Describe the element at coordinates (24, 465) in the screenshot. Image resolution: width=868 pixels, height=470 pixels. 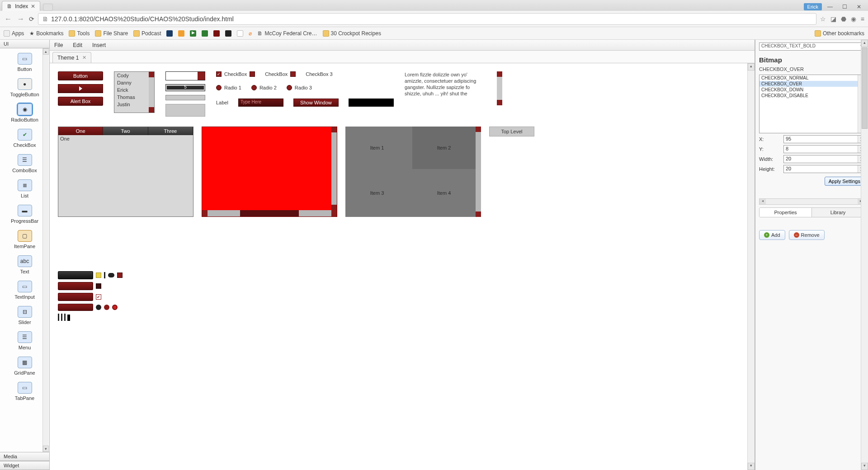
I see `palette-header-widget: Widget` at that location.